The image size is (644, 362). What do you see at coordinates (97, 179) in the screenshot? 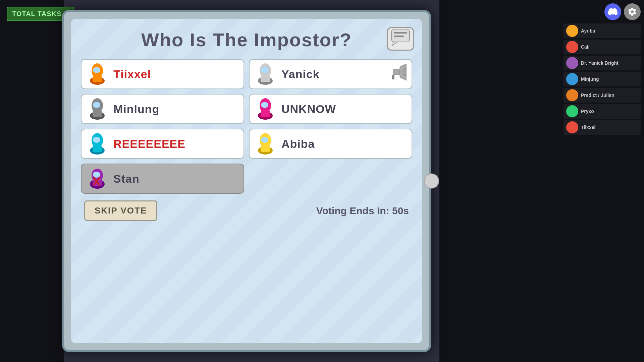
I see `crewmate-stan` at bounding box center [97, 179].